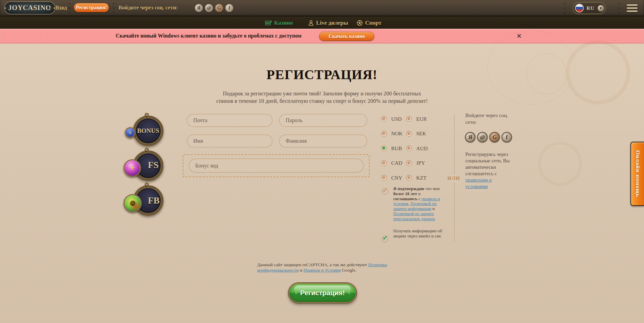 The height and width of the screenshot is (323, 644). I want to click on top-bar: JOYCASINO Вход Регистрация! Войдите чере…, so click(322, 8).